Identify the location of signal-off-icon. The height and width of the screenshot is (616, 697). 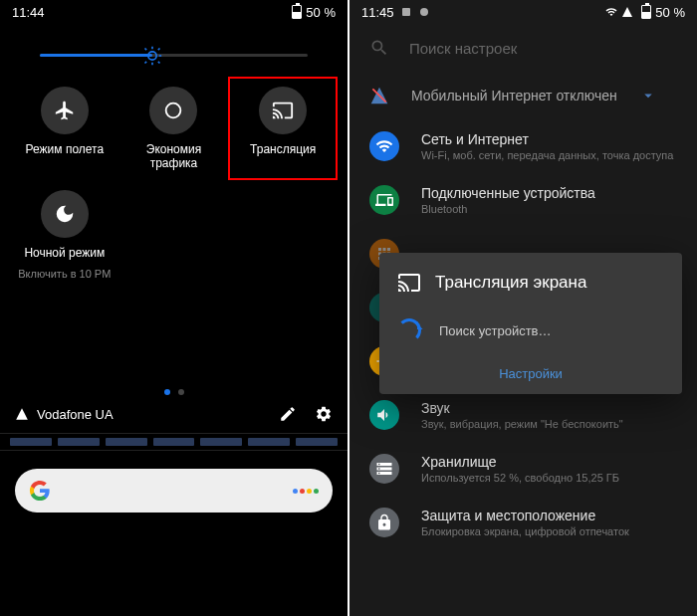
(379, 96).